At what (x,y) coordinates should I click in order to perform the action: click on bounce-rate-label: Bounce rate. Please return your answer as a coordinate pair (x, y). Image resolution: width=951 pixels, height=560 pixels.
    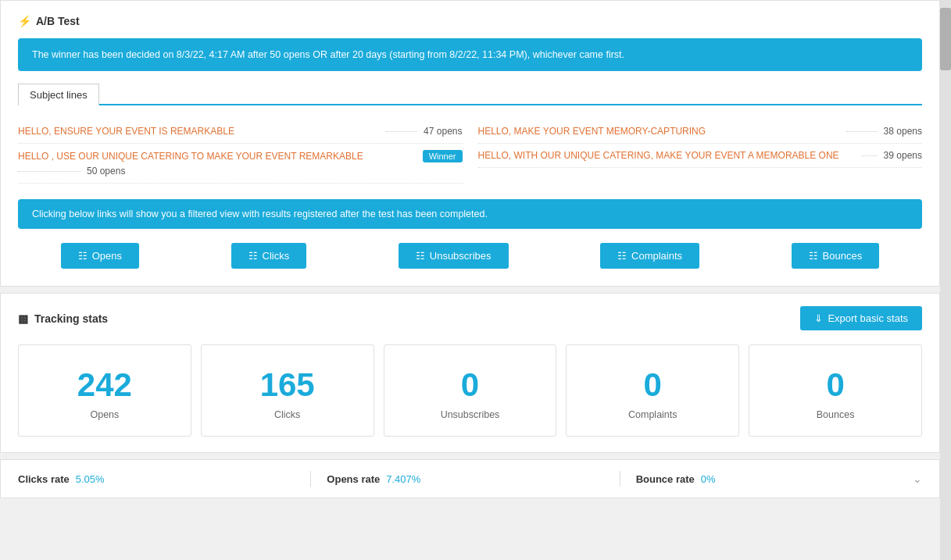
    Looking at the image, I should click on (666, 480).